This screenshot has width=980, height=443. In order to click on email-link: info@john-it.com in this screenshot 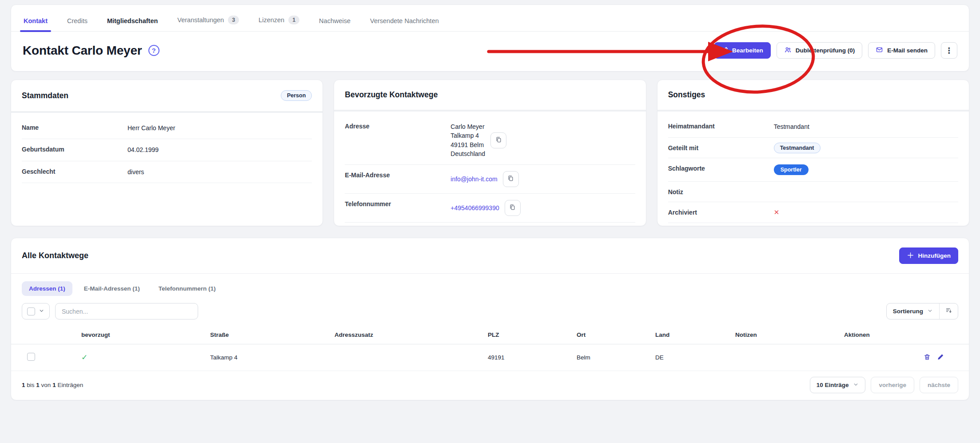, I will do `click(474, 179)`.